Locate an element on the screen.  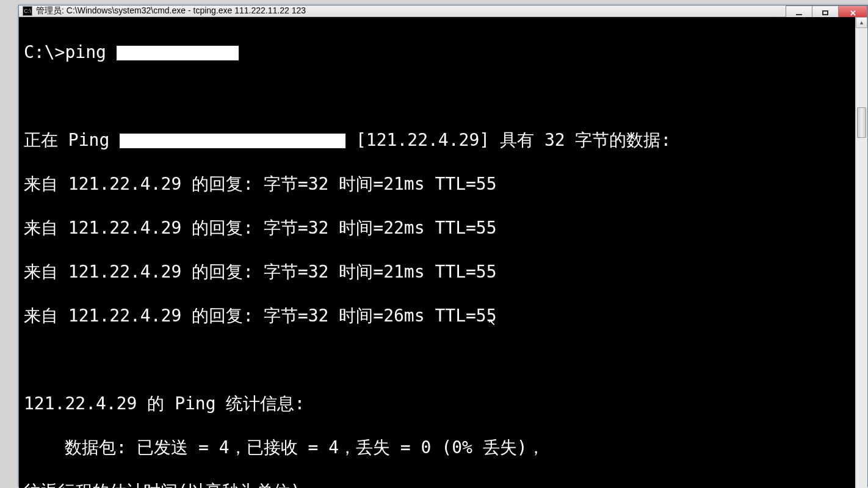
cmd-line: C:\>ping is located at coordinates (443, 52).